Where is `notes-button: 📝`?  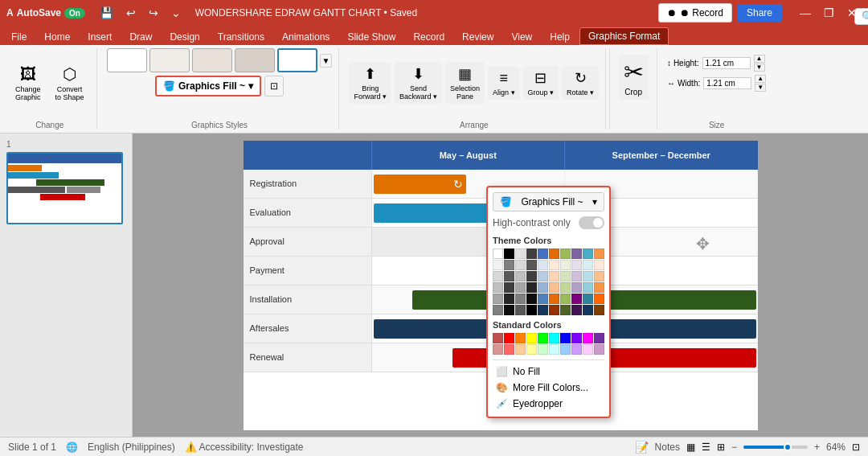
notes-button: 📝 is located at coordinates (641, 447).